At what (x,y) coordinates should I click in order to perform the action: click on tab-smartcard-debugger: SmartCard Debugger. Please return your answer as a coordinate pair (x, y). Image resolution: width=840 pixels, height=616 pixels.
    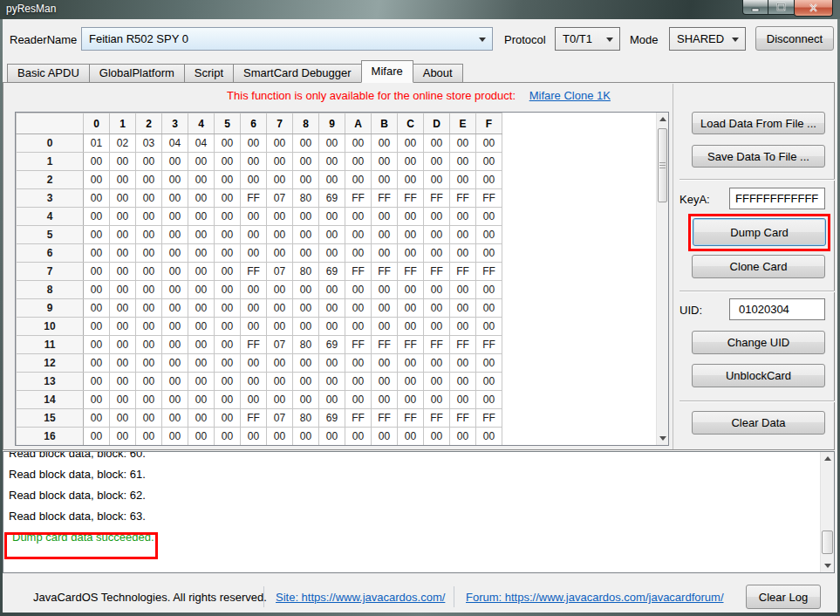
    Looking at the image, I should click on (297, 73).